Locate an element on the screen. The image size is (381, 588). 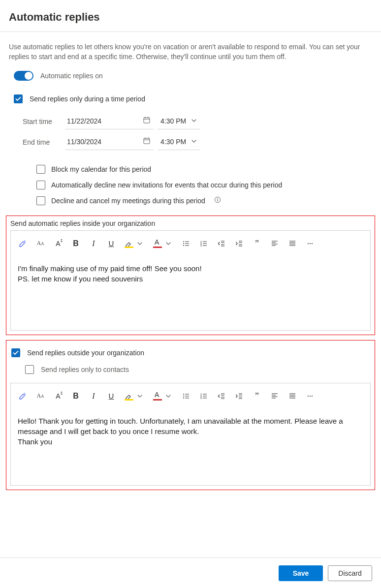
end-date-value: 11/30/2024 is located at coordinates (84, 142).